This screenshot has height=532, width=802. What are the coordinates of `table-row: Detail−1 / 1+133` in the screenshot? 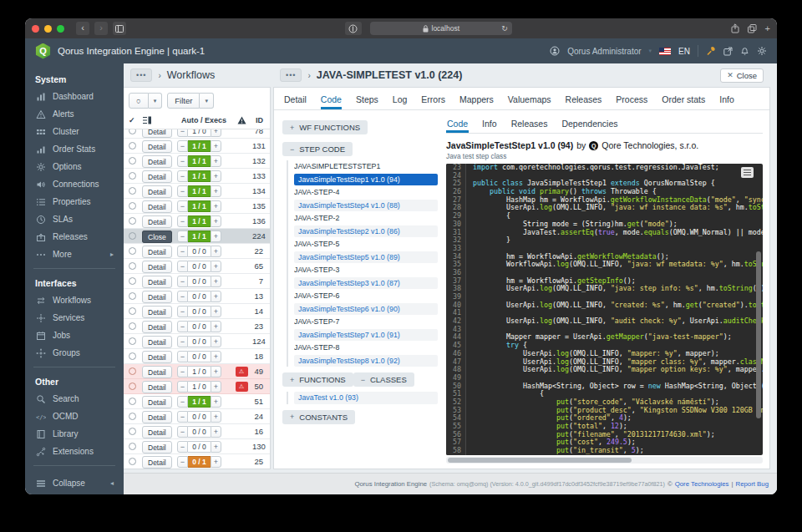 It's located at (197, 176).